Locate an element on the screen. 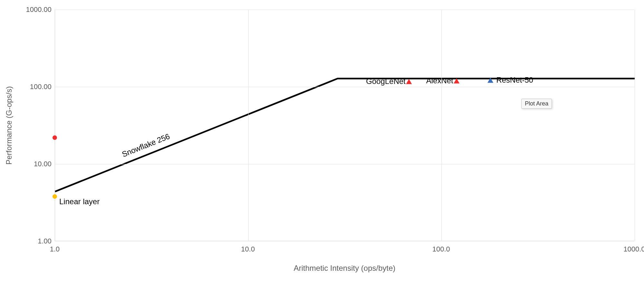 Image resolution: width=644 pixels, height=283 pixels. point-googlenet is located at coordinates (409, 81).